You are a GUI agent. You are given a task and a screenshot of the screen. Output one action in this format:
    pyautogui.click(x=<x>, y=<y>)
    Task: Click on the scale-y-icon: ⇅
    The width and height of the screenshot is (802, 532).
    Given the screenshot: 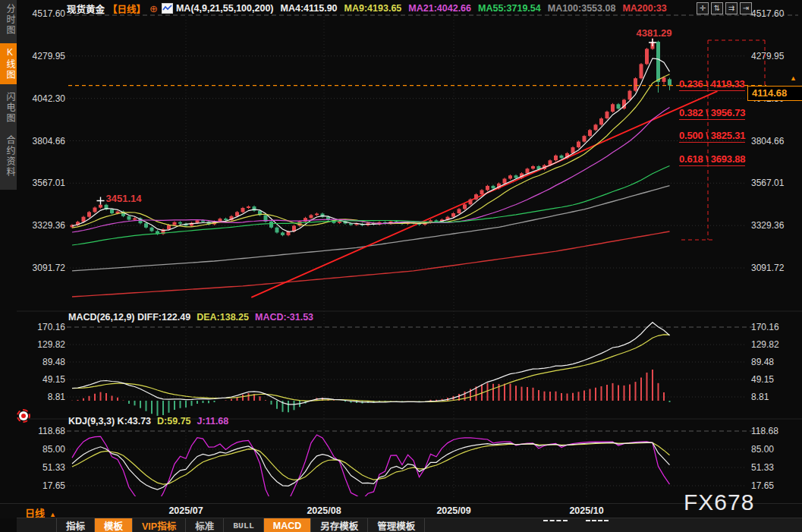 What is the action you would take?
    pyautogui.click(x=717, y=8)
    